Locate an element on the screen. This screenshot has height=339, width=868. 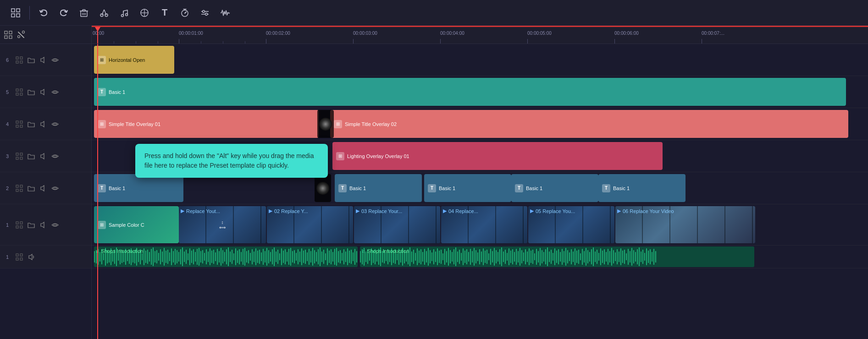
pan-button is located at coordinates (144, 13).